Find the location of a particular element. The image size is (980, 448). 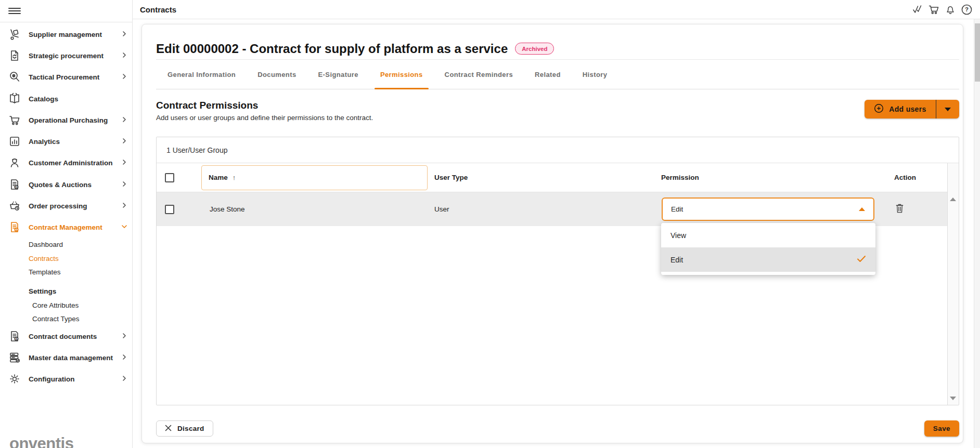

sidebar-item-label: Settings is located at coordinates (43, 291).